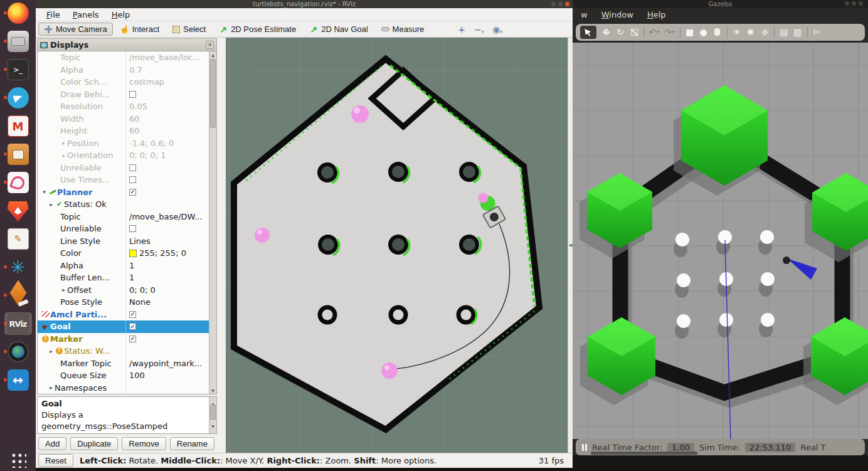  What do you see at coordinates (123, 351) in the screenshot?
I see `property-row-status-w-: ▸!Status: W...` at bounding box center [123, 351].